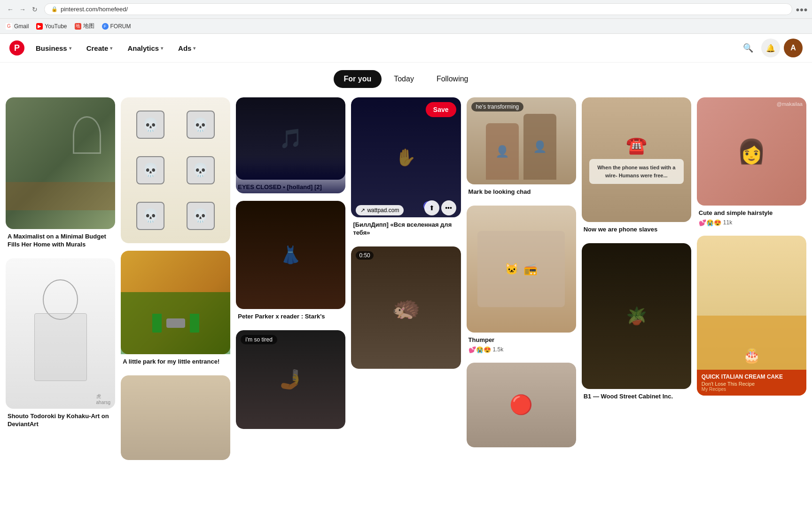 Image resolution: width=812 pixels, height=508 pixels. What do you see at coordinates (176, 361) in the screenshot?
I see `pin-info-park: A little park for my little entrance!` at bounding box center [176, 361].